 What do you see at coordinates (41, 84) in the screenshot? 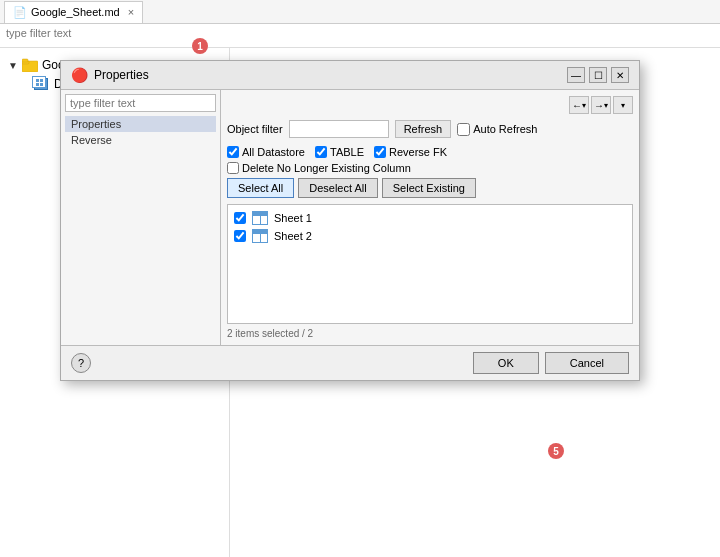
I see `google-sheet-icon` at bounding box center [41, 84].